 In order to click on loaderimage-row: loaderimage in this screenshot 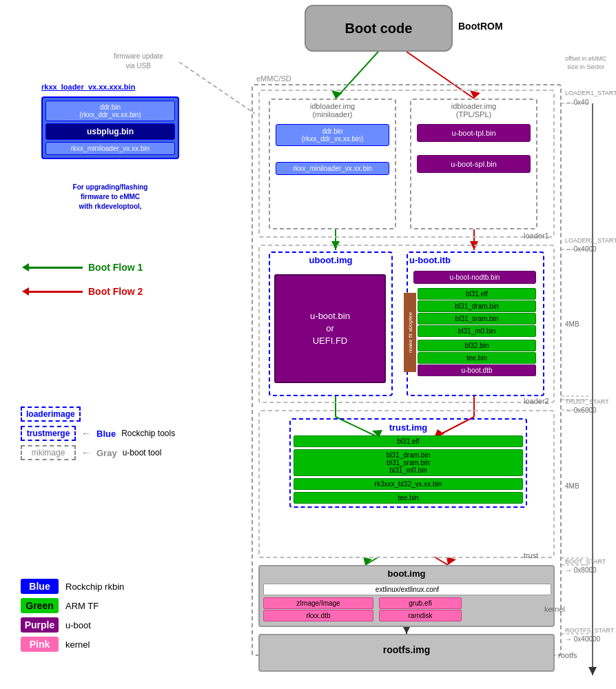, I will do `click(134, 414)`.